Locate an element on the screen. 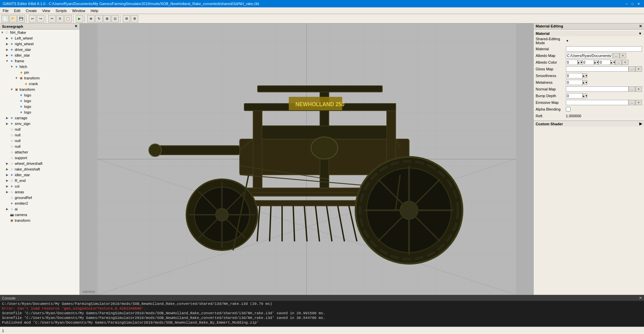 The height and width of the screenshot is (334, 644). menu-window: Window is located at coordinates (78, 11).